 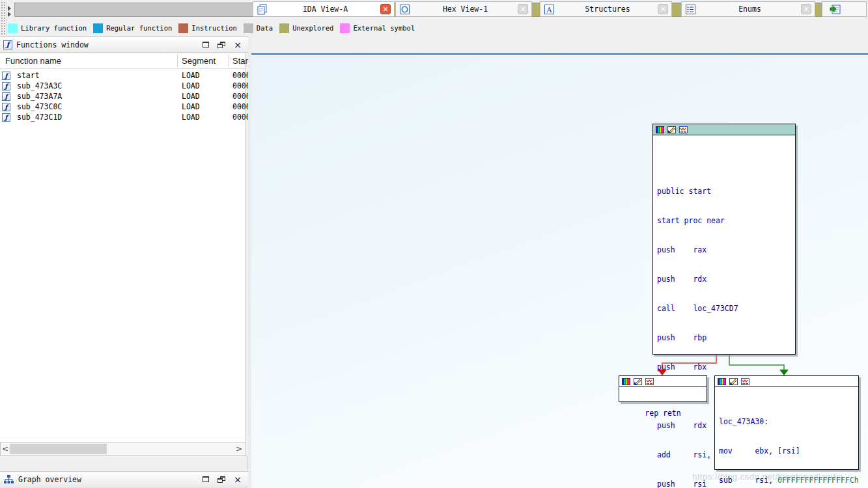 I want to click on legend-label: Instruction, so click(x=214, y=28).